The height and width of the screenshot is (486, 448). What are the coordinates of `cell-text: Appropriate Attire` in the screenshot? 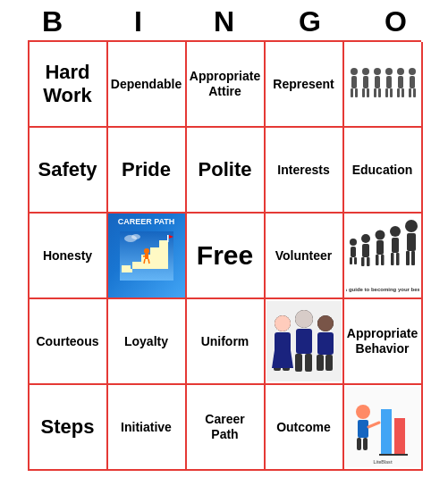 It's located at (225, 84).